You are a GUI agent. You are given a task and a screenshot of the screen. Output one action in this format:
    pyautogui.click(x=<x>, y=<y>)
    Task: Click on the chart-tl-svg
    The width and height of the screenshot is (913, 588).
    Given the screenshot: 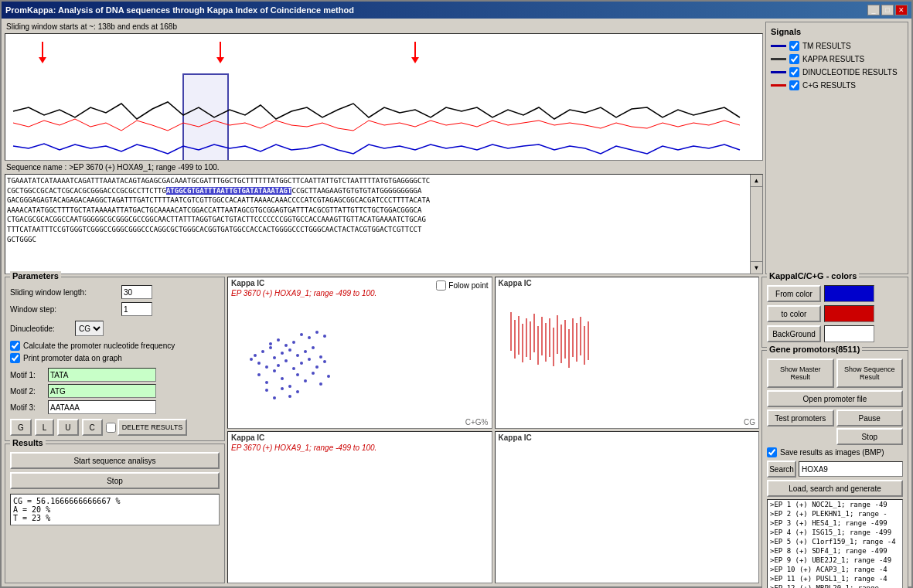 What is the action you would take?
    pyautogui.click(x=360, y=357)
    